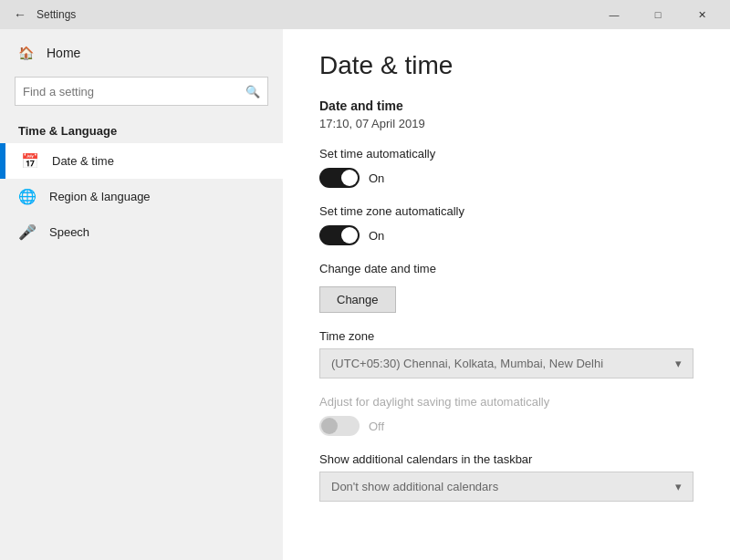 Image resolution: width=730 pixels, height=560 pixels. What do you see at coordinates (339, 426) in the screenshot?
I see `daylight-toggle` at bounding box center [339, 426].